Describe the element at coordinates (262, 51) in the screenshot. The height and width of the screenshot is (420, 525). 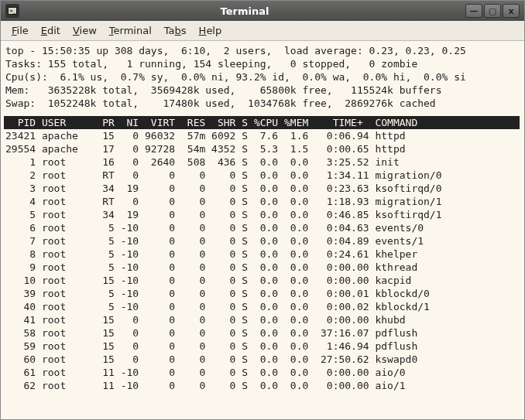
I see `summary-line-top: top - 15:50:35 up 308 days, 6:10, 2 user…` at that location.